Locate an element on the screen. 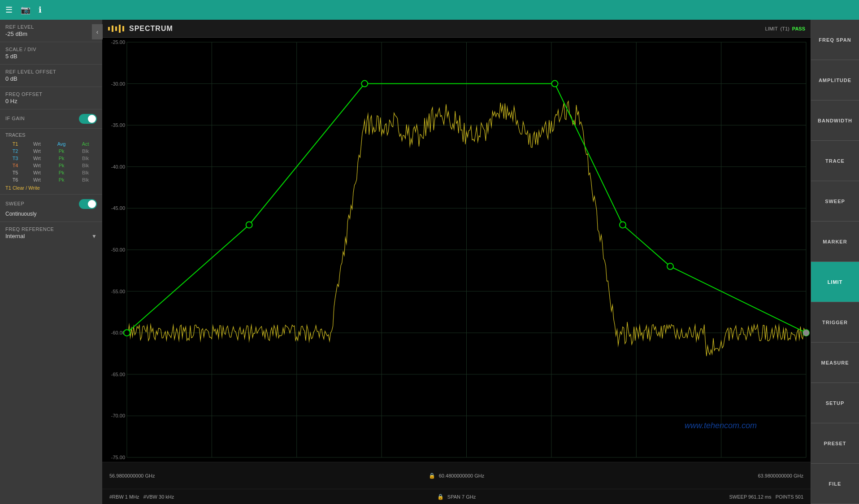 The image size is (859, 504). lock-icon-span: 🔒 is located at coordinates (440, 497).